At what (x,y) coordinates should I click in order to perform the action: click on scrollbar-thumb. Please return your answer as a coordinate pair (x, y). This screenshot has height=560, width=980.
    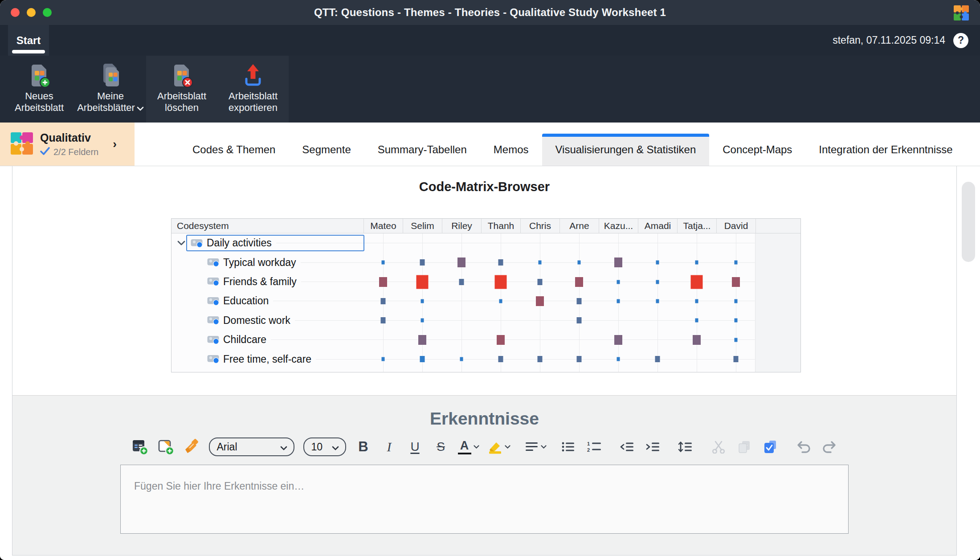
    Looking at the image, I should click on (968, 222).